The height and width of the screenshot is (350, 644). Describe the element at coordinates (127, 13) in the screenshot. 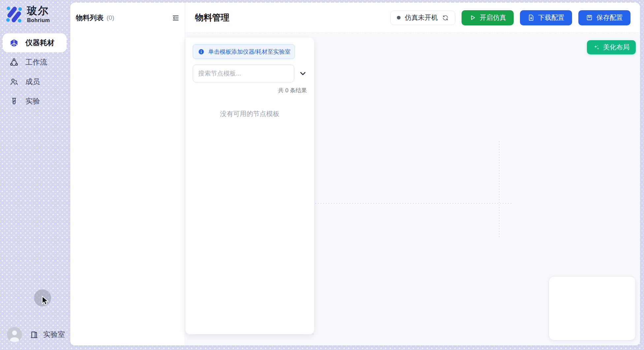

I see `materials-panel-header: 物料列表 (0)` at that location.